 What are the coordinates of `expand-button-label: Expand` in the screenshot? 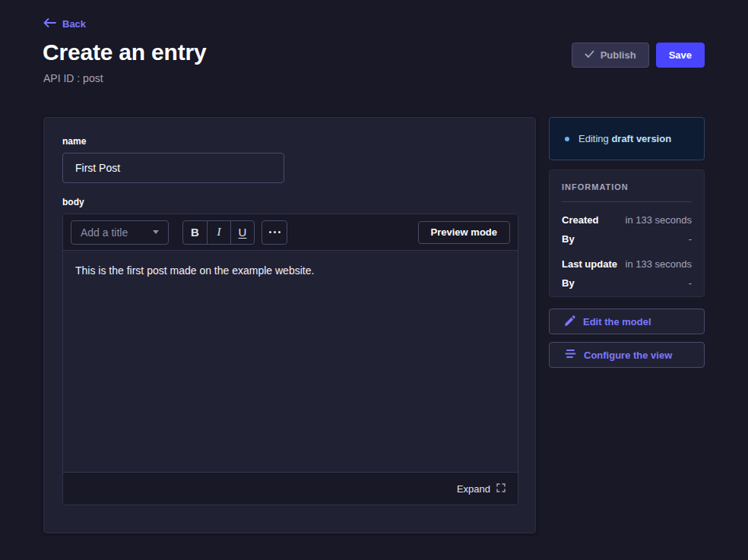 It's located at (474, 489).